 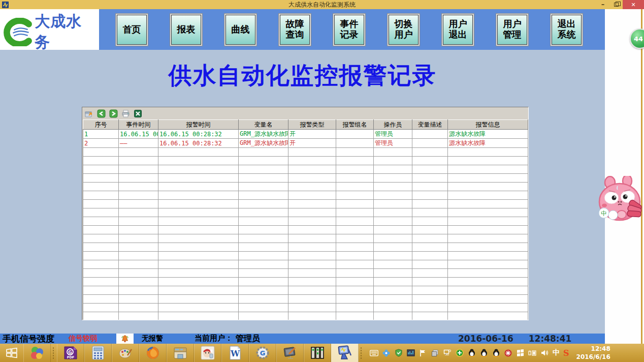 I want to click on company-logo: 大成水务 WANTONG, so click(x=50, y=29).